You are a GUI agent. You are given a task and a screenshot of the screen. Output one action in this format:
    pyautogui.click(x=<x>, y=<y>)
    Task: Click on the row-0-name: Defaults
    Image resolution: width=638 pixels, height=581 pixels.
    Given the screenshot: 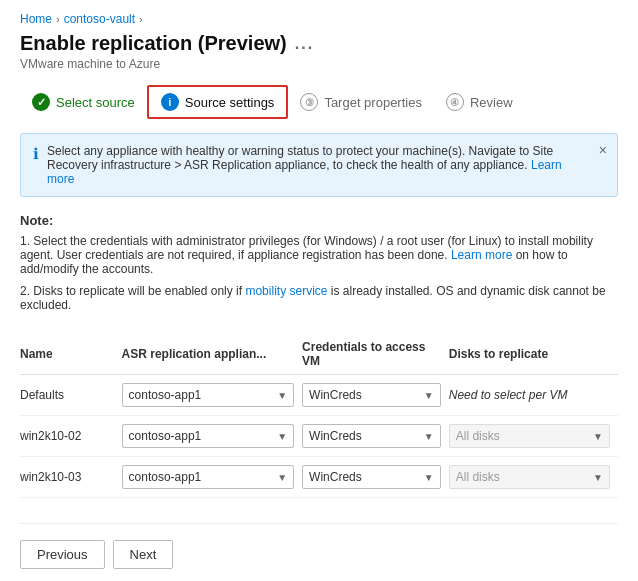 What is the action you would take?
    pyautogui.click(x=71, y=396)
    